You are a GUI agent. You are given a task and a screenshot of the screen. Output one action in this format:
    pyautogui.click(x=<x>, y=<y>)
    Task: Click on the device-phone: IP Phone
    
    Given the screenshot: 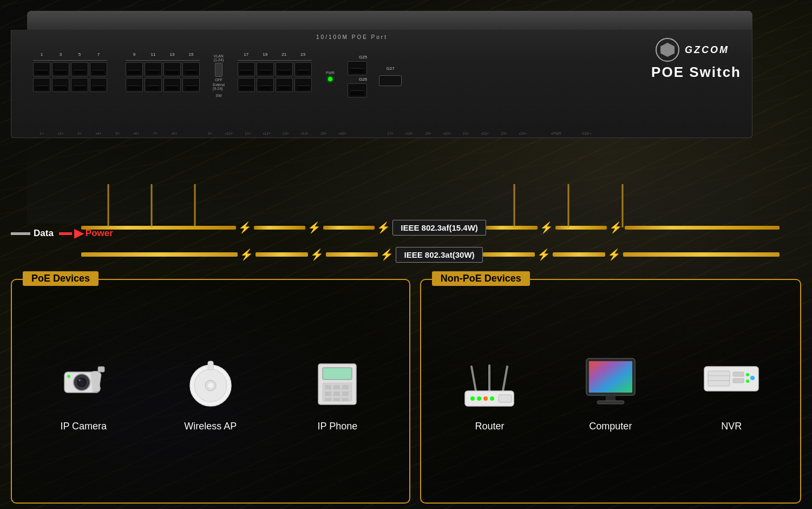 What is the action you would take?
    pyautogui.click(x=337, y=394)
    